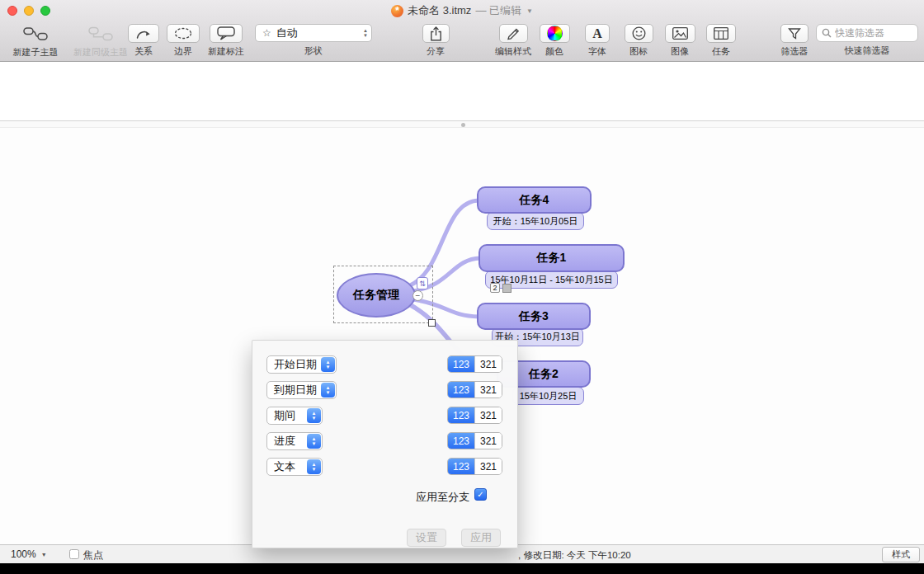 Image resolution: width=924 pixels, height=574 pixels. Describe the element at coordinates (302, 390) in the screenshot. I see `due-date-select: 到期日期 ▲▼` at that location.